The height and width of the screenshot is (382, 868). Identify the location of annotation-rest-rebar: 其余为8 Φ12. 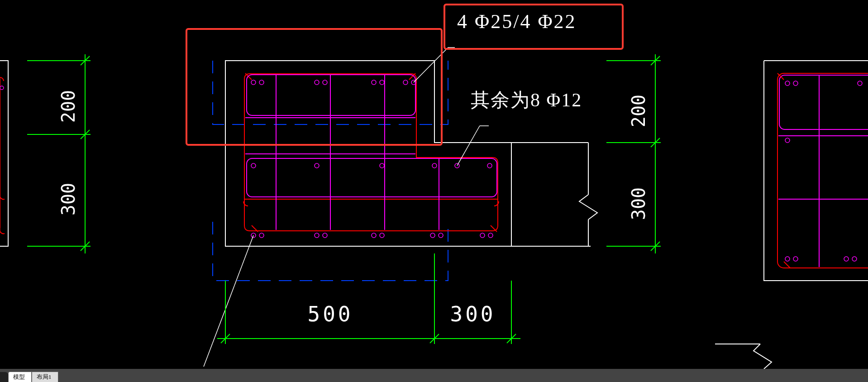
(526, 100).